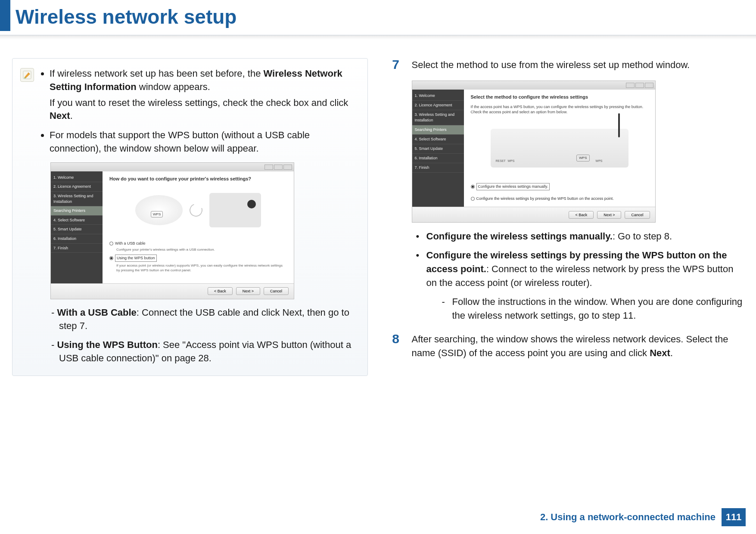  I want to click on note-bullet-1: If wireless network set up has been set …, so click(205, 95).